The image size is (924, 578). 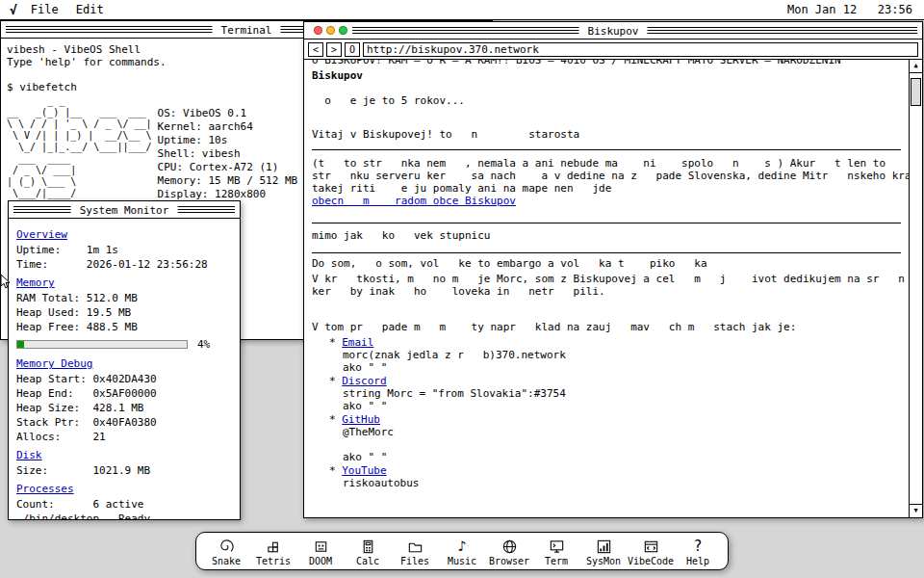 I want to click on tetris-icon, so click(x=273, y=546).